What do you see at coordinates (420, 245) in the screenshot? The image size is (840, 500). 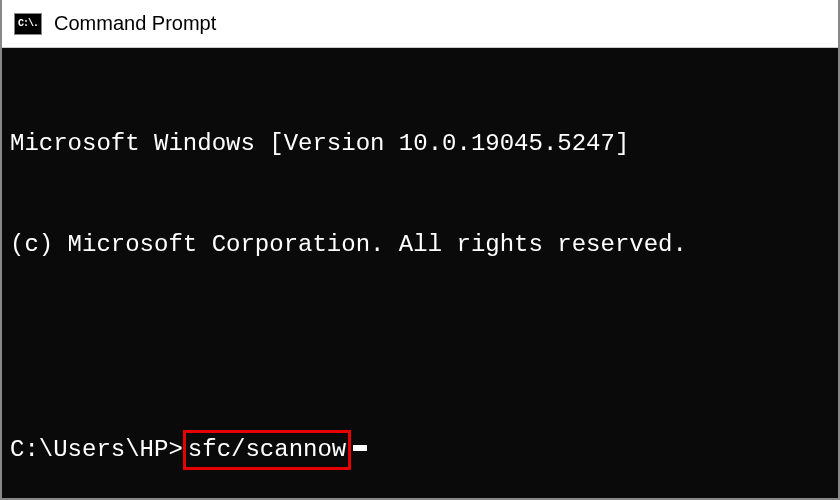 I see `copyright-line: (c) Microsoft Corporation. All rights re…` at bounding box center [420, 245].